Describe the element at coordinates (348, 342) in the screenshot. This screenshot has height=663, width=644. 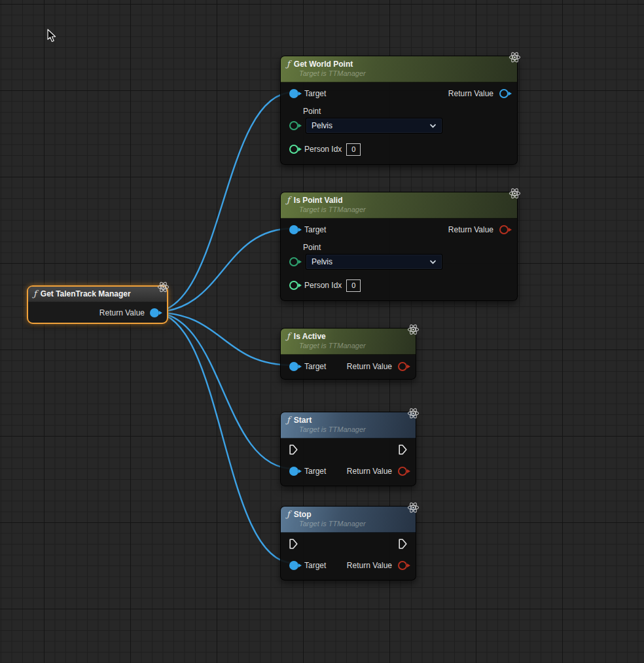
I see `node-header: ƒIs Active Target is TTManager` at that location.